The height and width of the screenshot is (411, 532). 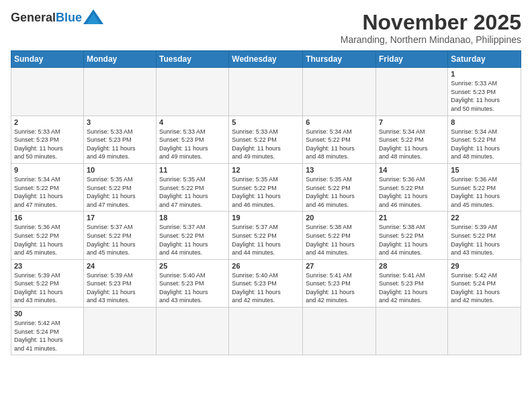 What do you see at coordinates (193, 235) in the screenshot?
I see `calendar-cell: 18Sunrise: 5:37 AM Sunset: 5:22 PM Dayli…` at bounding box center [193, 235].